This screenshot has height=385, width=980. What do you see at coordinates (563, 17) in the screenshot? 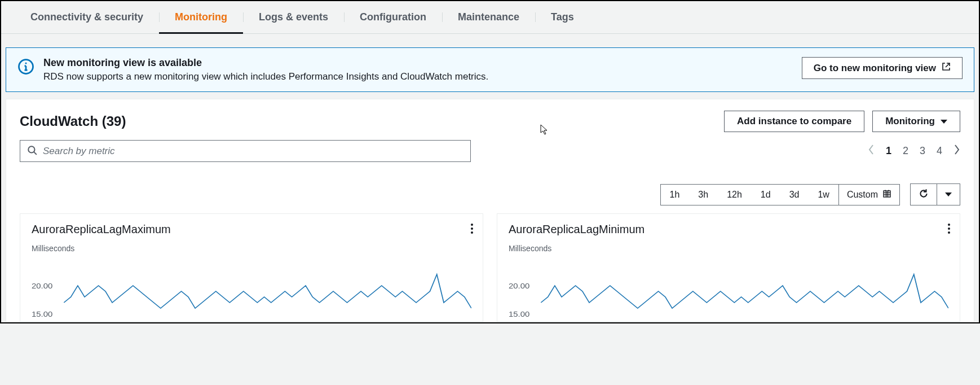
I see `tab-tags: Tags` at bounding box center [563, 17].